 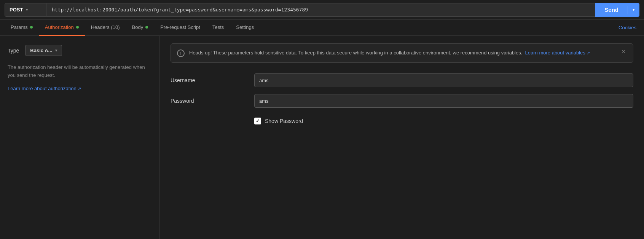 What do you see at coordinates (284, 121) in the screenshot?
I see `show-password-label: Show Password` at bounding box center [284, 121].